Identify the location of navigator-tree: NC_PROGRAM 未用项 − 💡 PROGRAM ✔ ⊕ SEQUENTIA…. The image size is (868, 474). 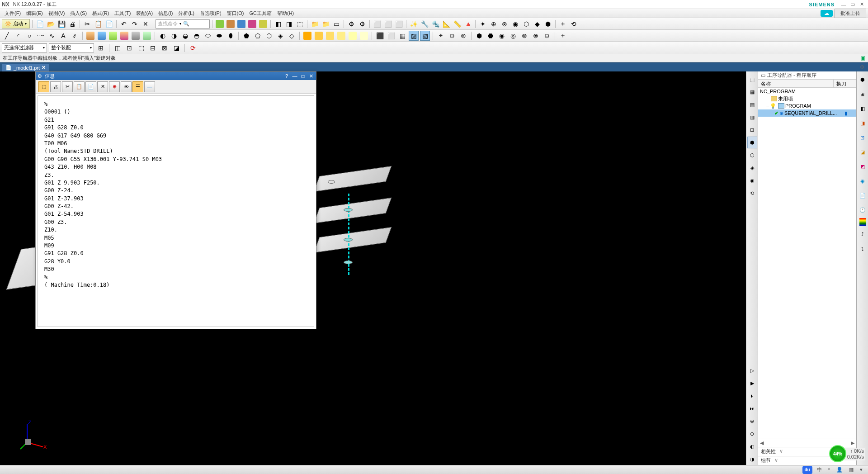
(807, 263).